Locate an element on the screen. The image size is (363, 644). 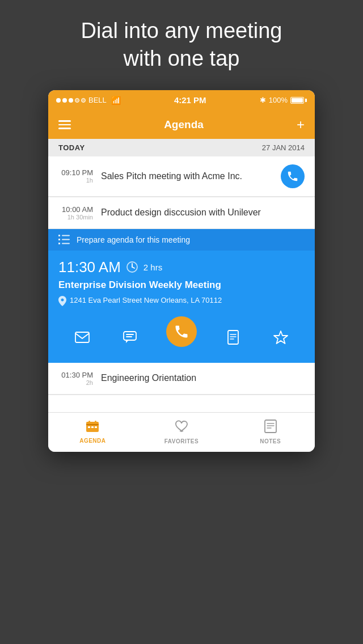
meeting-time-col: 09:10 PM 1h is located at coordinates (79, 176).